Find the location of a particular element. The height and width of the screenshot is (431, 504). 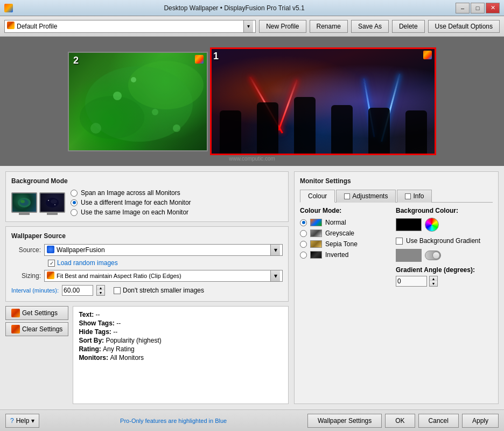

use-gradient-item: Use Background Gradient is located at coordinates (444, 241).